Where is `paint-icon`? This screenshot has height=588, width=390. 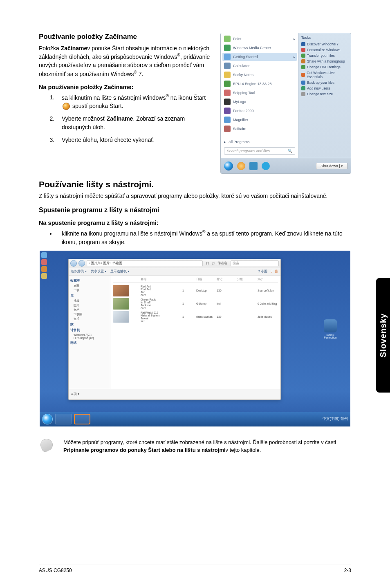 paint-icon is located at coordinates (227, 39).